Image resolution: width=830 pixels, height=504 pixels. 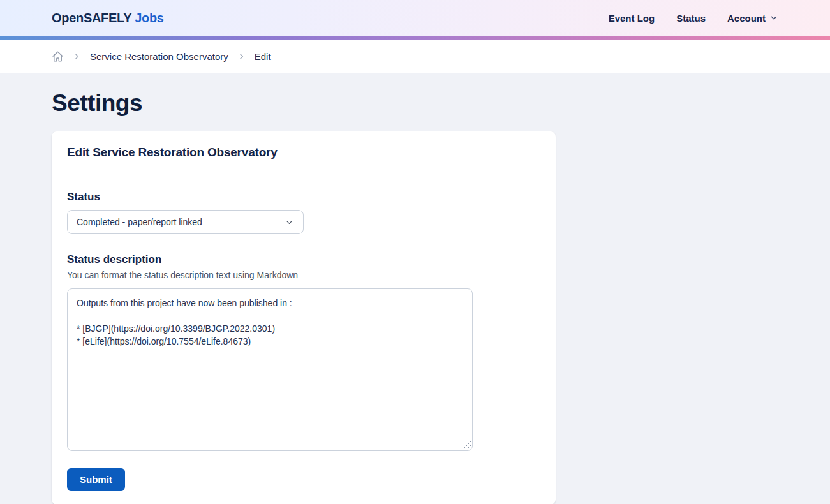 I want to click on breadcrumb-home-link, so click(x=57, y=56).